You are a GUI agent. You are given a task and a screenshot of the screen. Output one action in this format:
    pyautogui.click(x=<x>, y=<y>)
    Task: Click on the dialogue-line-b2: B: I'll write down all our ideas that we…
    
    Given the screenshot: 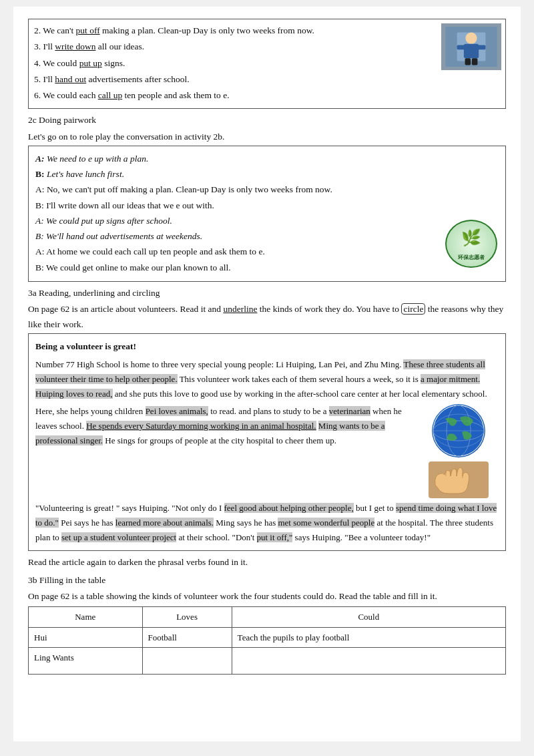 What is the action you would take?
    pyautogui.click(x=267, y=206)
    